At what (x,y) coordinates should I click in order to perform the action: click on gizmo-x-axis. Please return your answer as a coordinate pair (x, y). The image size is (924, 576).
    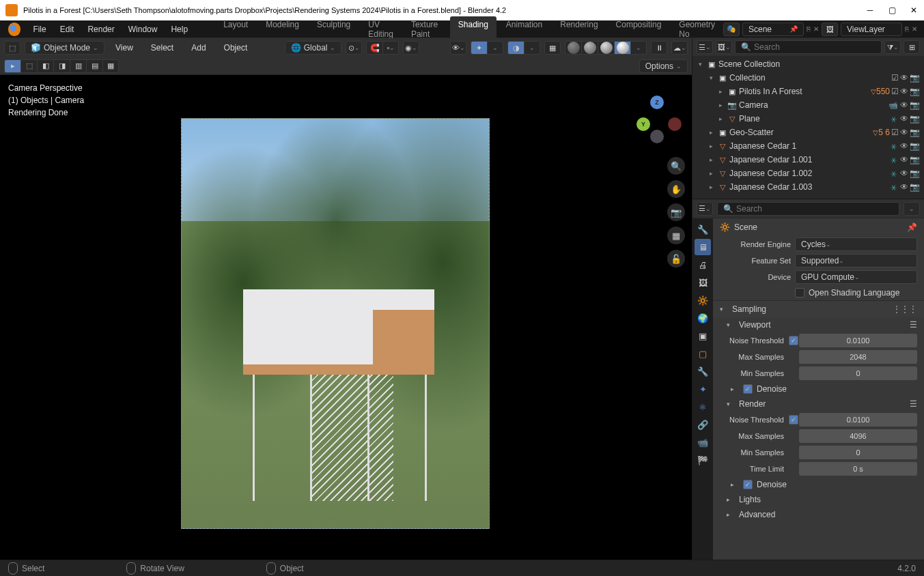
    Looking at the image, I should click on (675, 124).